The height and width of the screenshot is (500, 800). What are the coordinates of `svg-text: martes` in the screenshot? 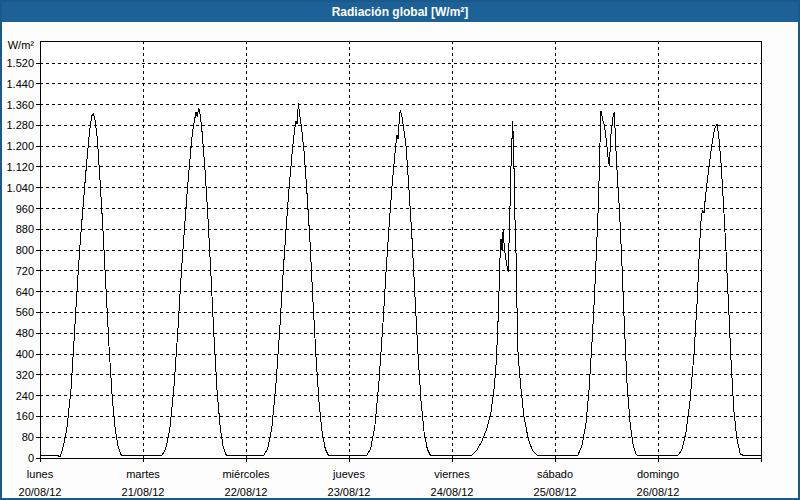 It's located at (143, 474).